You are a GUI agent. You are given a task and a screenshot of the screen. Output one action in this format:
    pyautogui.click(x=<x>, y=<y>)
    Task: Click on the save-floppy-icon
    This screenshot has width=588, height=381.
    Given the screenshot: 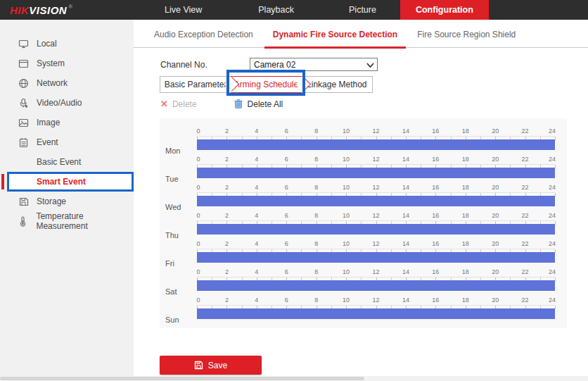 What is the action you would take?
    pyautogui.click(x=198, y=365)
    